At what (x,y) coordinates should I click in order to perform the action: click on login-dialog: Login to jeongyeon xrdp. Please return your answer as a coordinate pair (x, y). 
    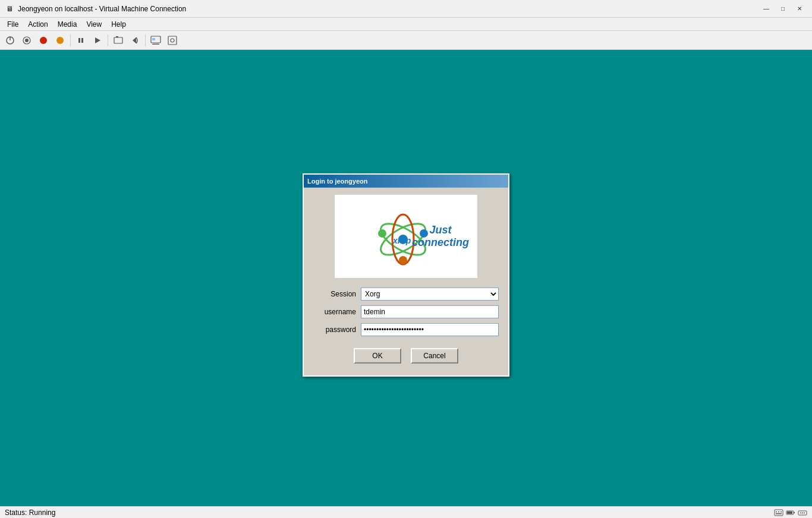
    Looking at the image, I should click on (406, 275).